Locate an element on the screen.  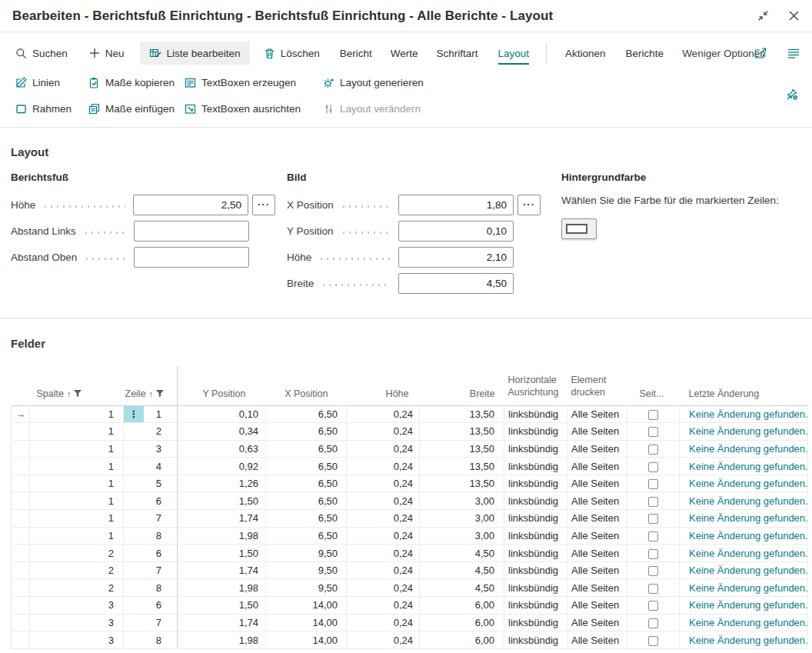
cell-y: 0,92 is located at coordinates (221, 466).